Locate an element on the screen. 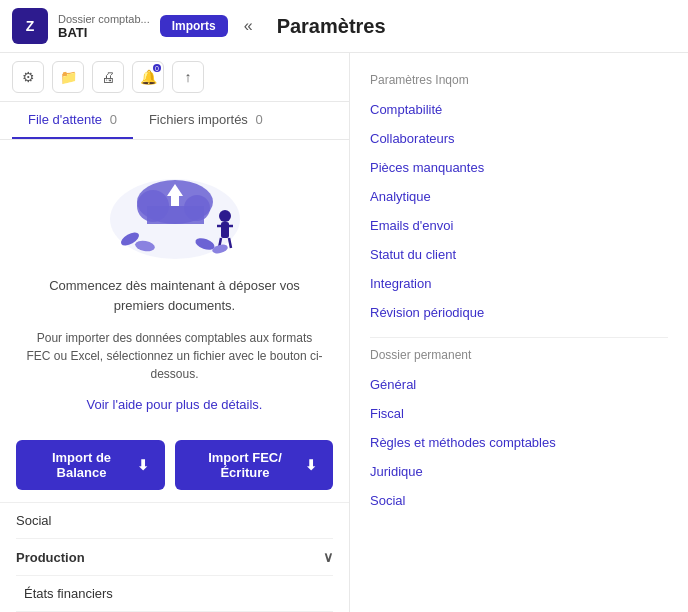 Image resolution: width=688 pixels, height=612 pixels. share-icon: ↑ is located at coordinates (188, 77).